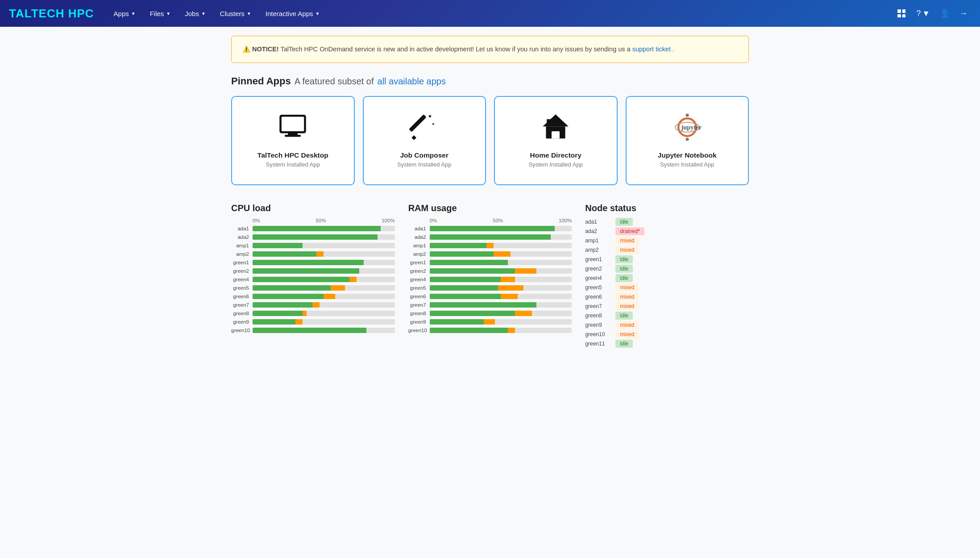  What do you see at coordinates (667, 316) in the screenshot?
I see `node-status-row: green8idle` at bounding box center [667, 316].